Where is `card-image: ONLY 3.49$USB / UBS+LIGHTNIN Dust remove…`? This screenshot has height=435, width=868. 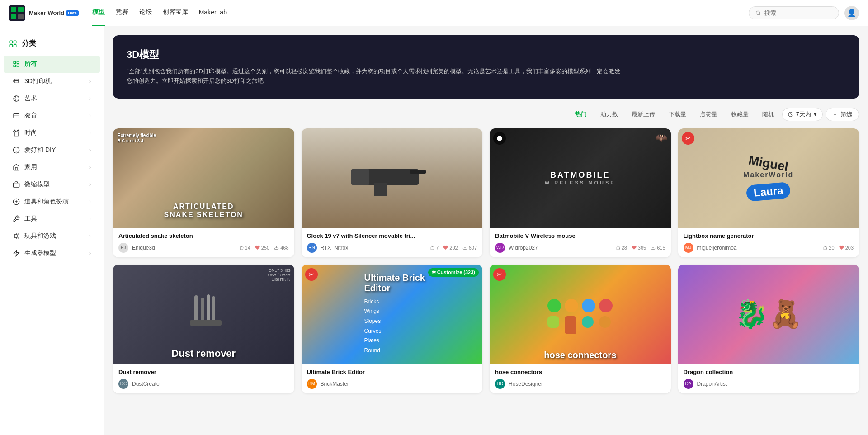 card-image: ONLY 3.49$USB / UBS+LIGHTNIN Dust remove… is located at coordinates (203, 314).